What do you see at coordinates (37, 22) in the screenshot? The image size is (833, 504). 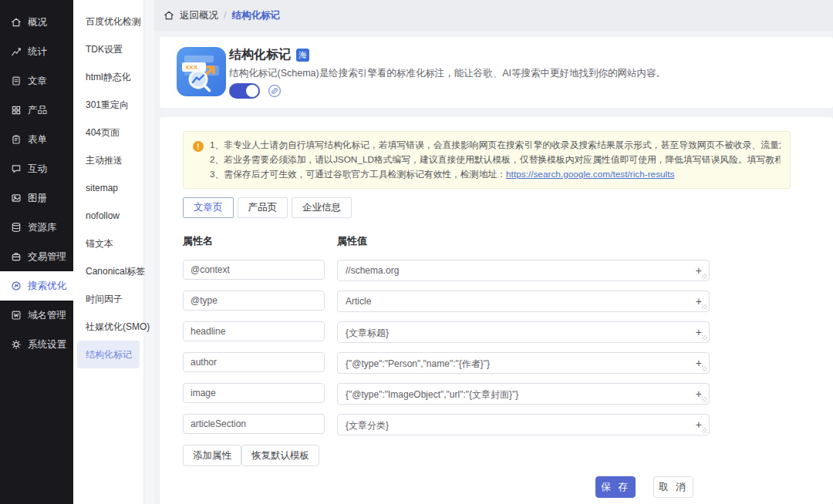 I see `sidebar-item-overview: 概况` at bounding box center [37, 22].